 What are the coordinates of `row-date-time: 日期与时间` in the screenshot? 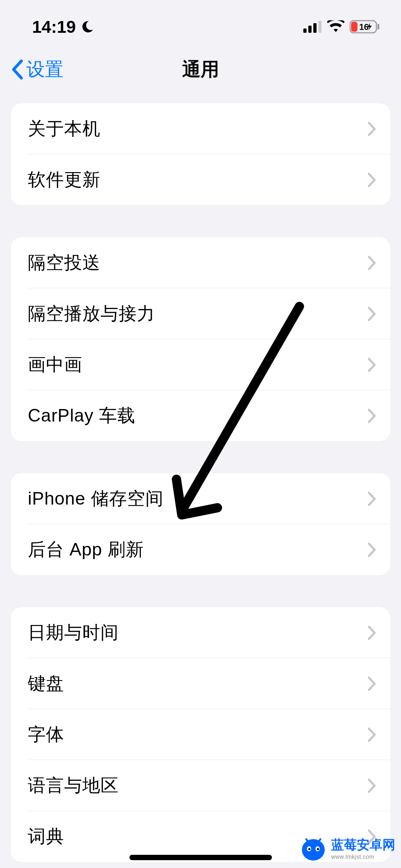 It's located at (200, 633).